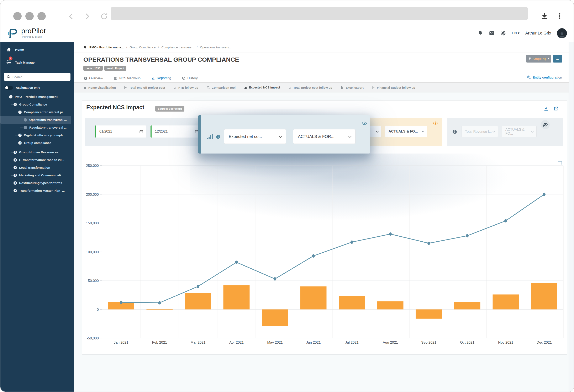 Image resolution: width=574 pixels, height=392 pixels. I want to click on breadcrumb-item: Operations transvers..., so click(216, 47).